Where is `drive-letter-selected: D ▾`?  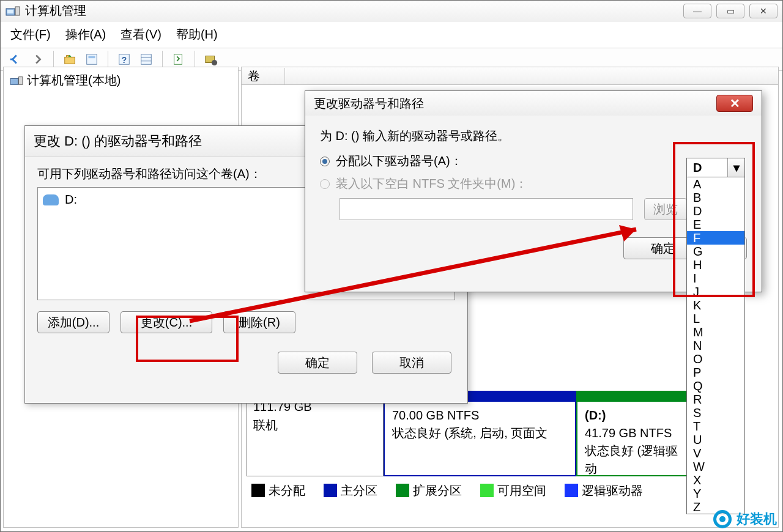
drive-letter-selected: D ▾ is located at coordinates (716, 168).